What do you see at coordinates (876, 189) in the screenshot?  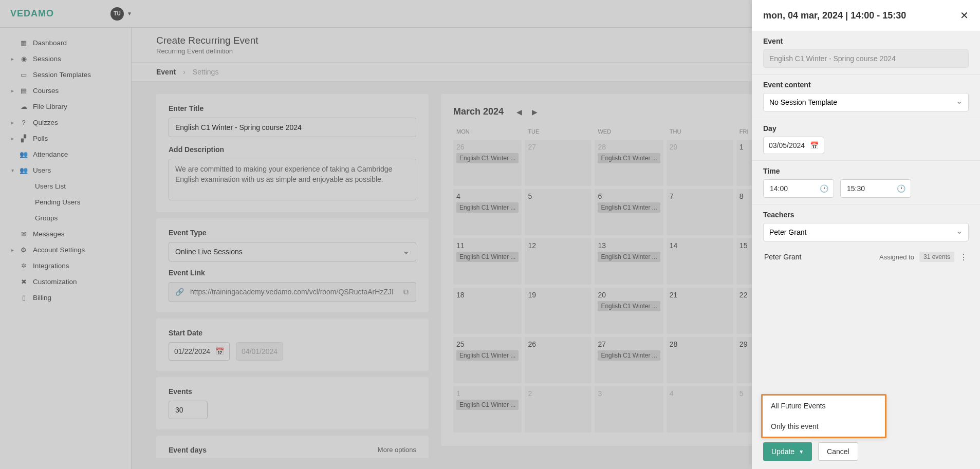 I see `panel-time-to-input: 15:30 🕐` at bounding box center [876, 189].